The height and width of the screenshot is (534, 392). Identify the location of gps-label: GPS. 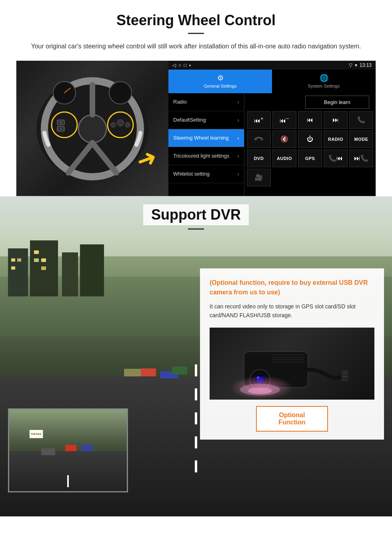
(310, 158).